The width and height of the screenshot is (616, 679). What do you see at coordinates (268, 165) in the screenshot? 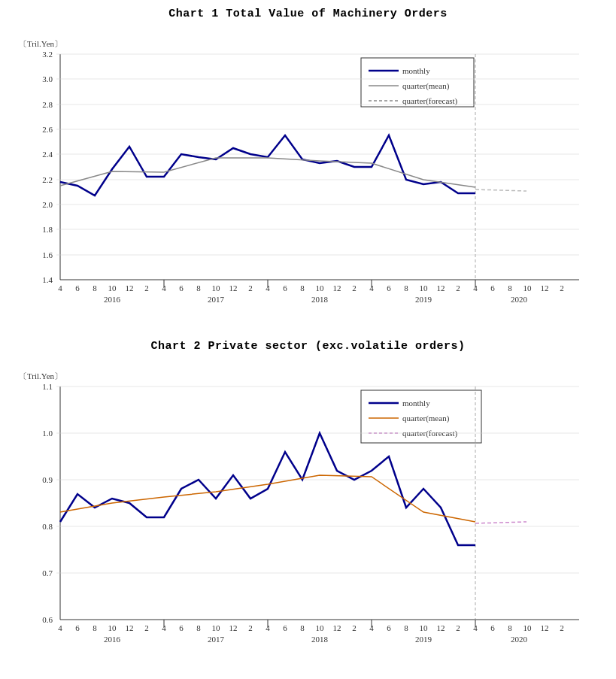
I see `chart1-monthly-line` at bounding box center [268, 165].